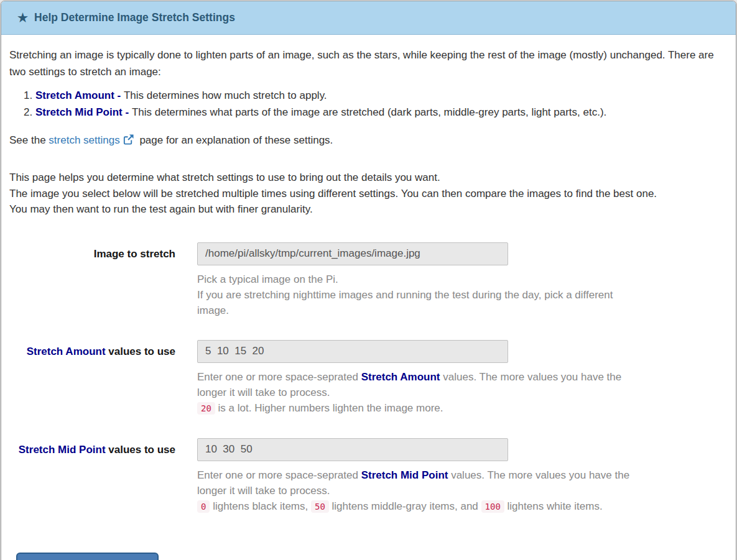 The height and width of the screenshot is (560, 737). Describe the element at coordinates (141, 352) in the screenshot. I see `stretch-amount-label-rest: values to use` at that location.